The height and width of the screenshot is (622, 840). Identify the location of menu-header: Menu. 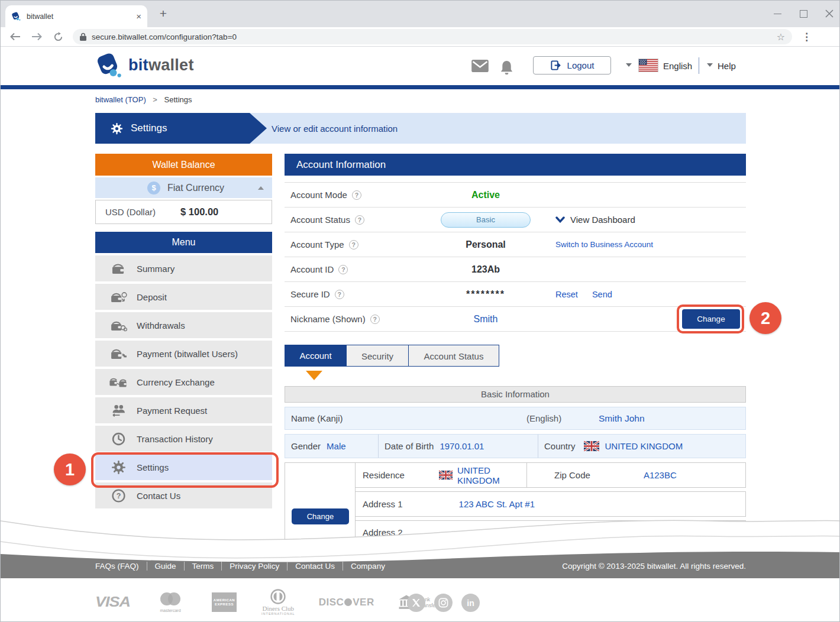
(183, 242).